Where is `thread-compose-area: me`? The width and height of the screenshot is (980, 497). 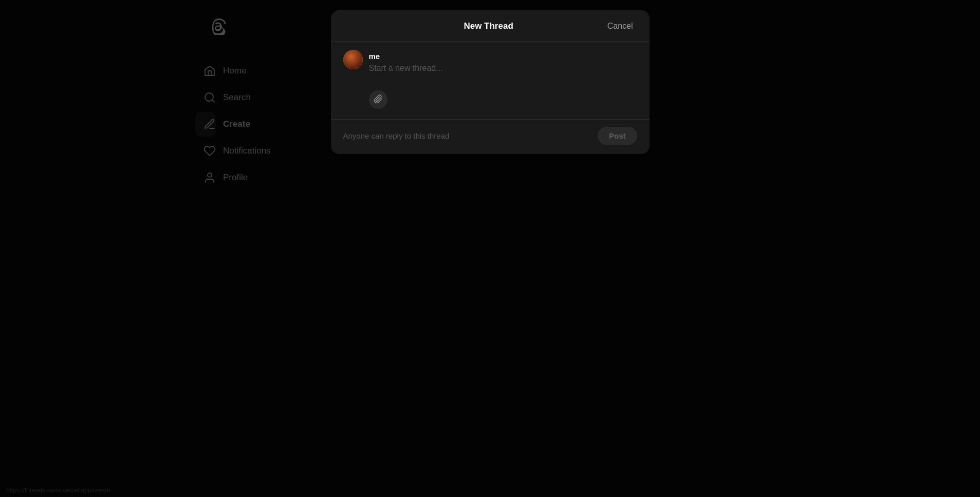 thread-compose-area: me is located at coordinates (490, 79).